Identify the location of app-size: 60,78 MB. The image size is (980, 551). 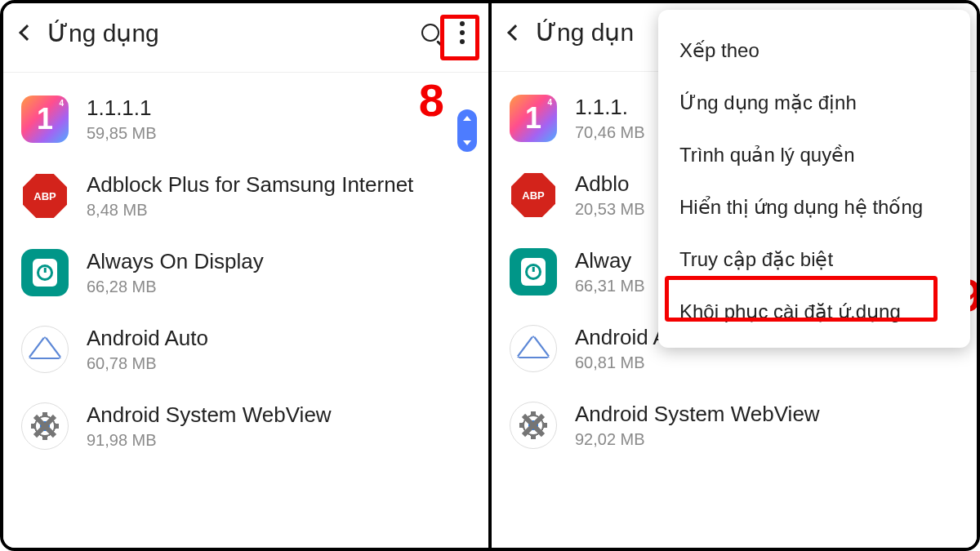
(278, 364).